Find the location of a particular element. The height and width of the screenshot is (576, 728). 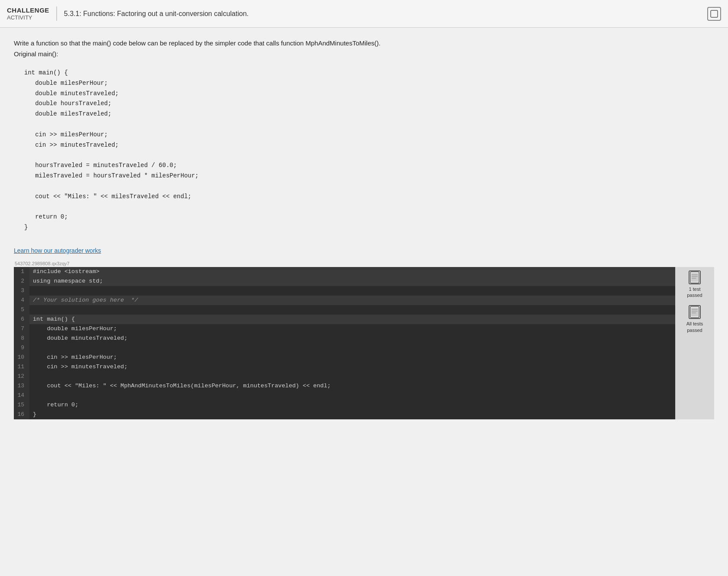

line-content: int main() { is located at coordinates (352, 319).